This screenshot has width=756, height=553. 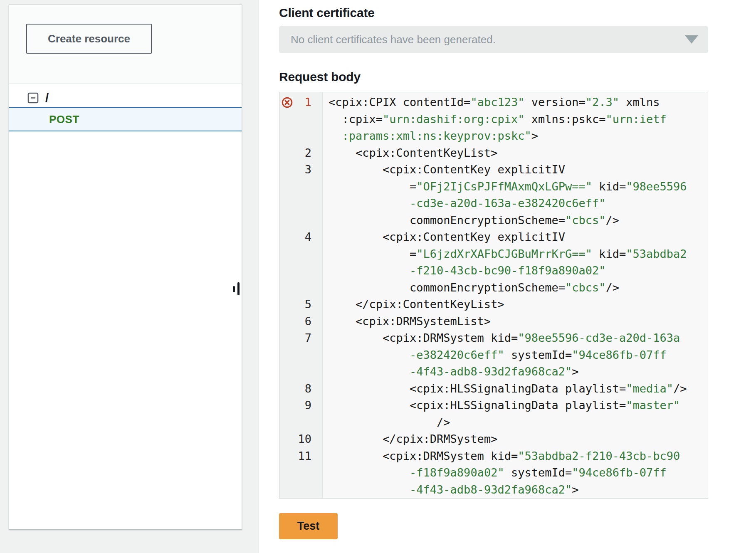 I want to click on code-text: -cd3e-a20d-163a-e382420c6eff", so click(x=464, y=204).